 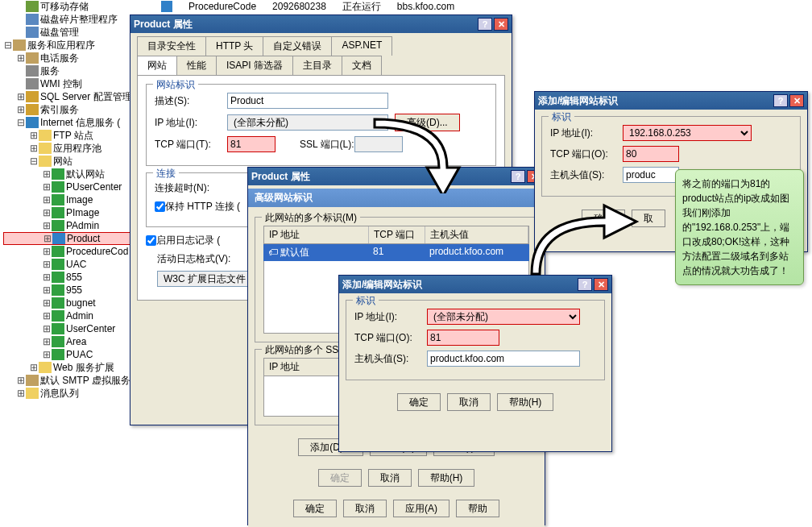 What do you see at coordinates (317, 65) in the screenshot?
I see `tab: 主目录` at bounding box center [317, 65].